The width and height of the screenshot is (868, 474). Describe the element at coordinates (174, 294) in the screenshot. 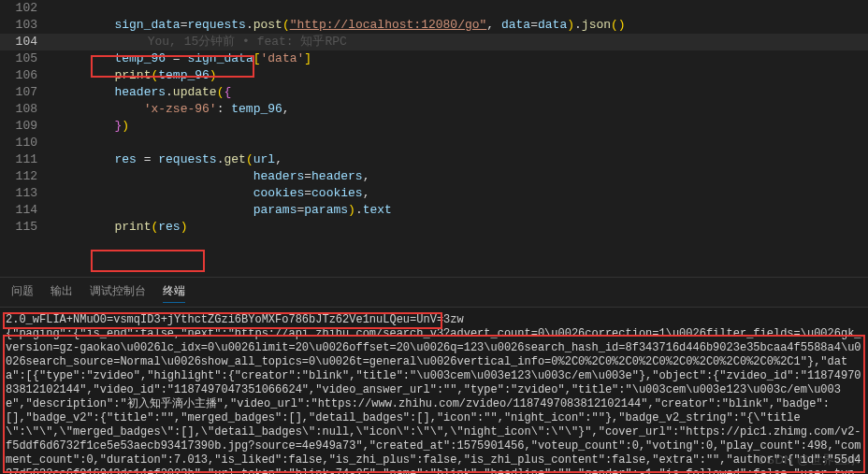

I see `tab-terminal: 终端` at that location.